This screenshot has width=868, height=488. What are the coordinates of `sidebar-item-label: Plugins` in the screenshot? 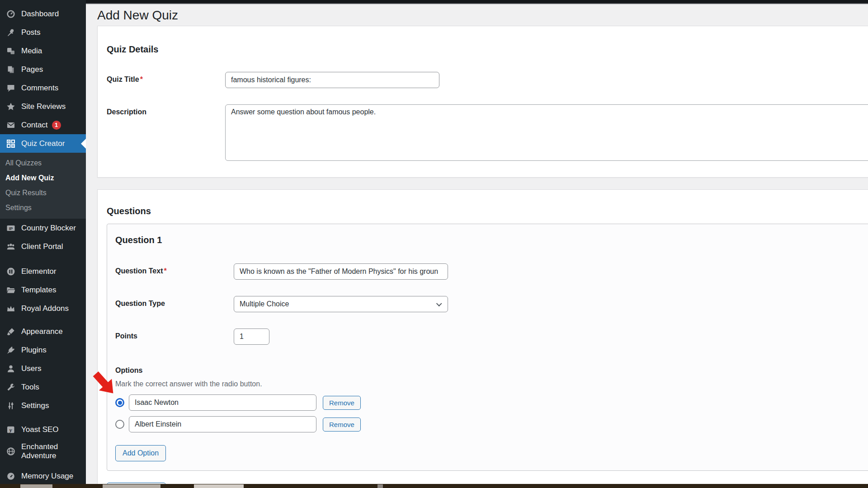 It's located at (34, 350).